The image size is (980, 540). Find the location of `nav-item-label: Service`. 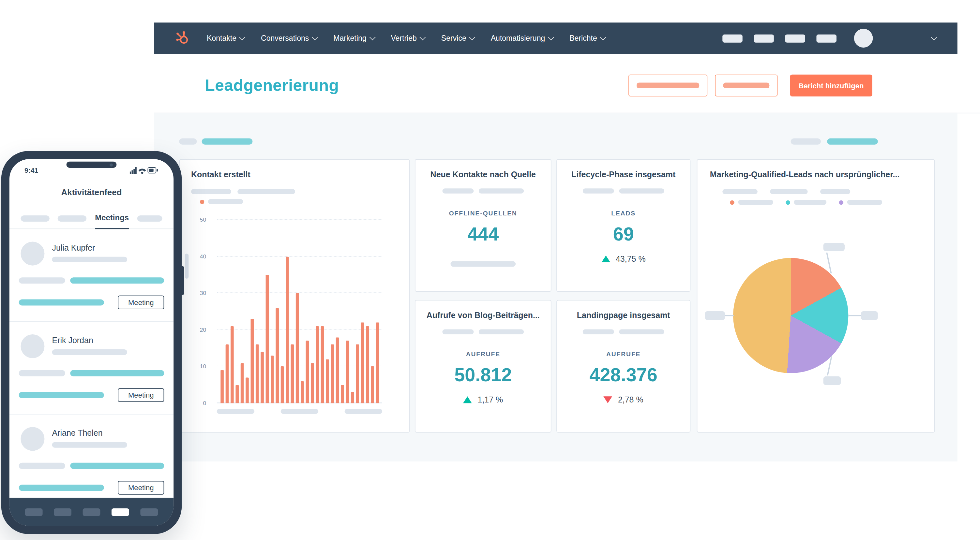

nav-item-label: Service is located at coordinates (454, 38).